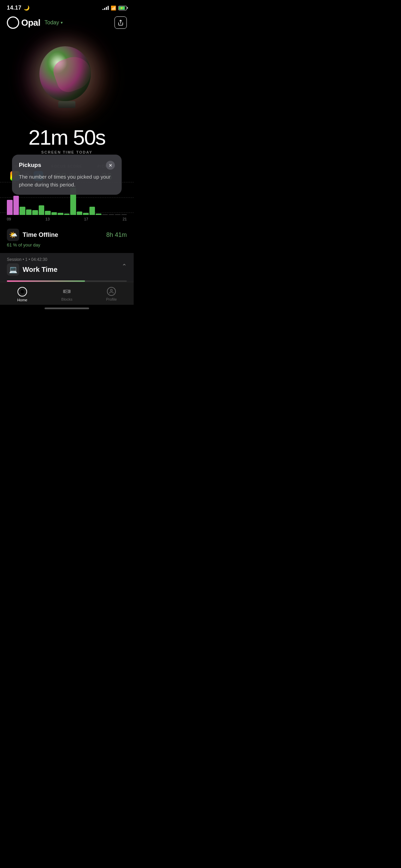  I want to click on session-name: Work Time, so click(40, 269).